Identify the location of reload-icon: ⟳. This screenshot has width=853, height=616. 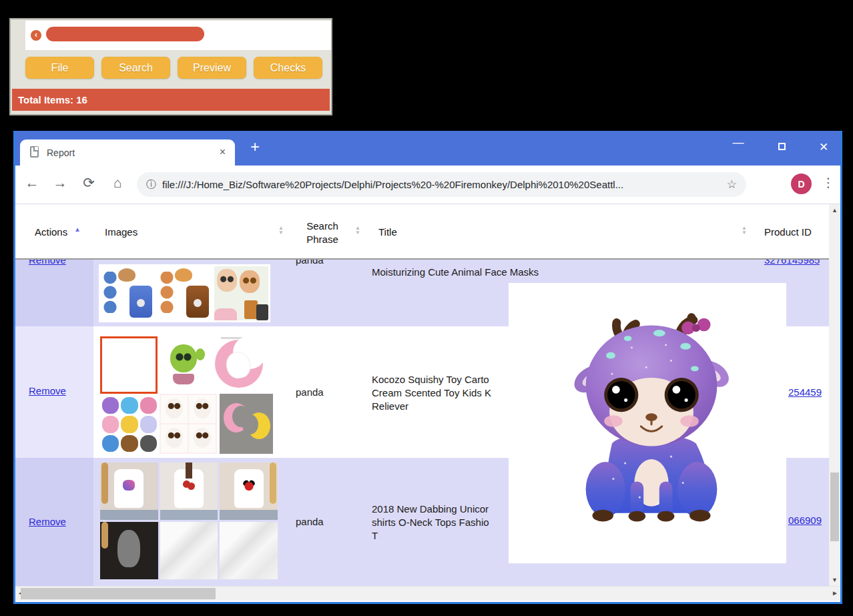
(89, 183).